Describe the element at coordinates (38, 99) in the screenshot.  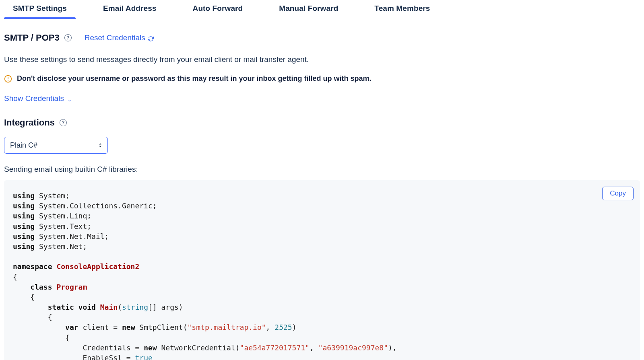
I see `show-credentials-toggle: Show Credentials` at that location.